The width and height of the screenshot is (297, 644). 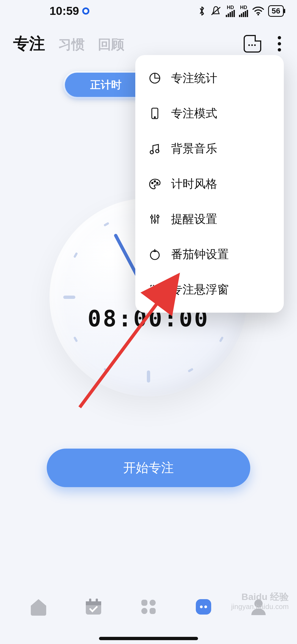 What do you see at coordinates (148, 11) in the screenshot?
I see `status-bar: 10:59 HD HD 56` at bounding box center [148, 11].